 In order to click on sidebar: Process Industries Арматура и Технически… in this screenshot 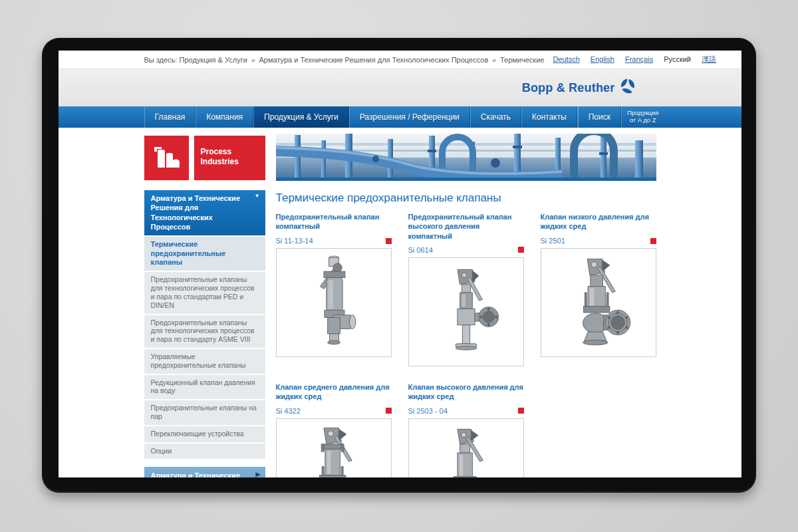, I will do `click(205, 306)`.